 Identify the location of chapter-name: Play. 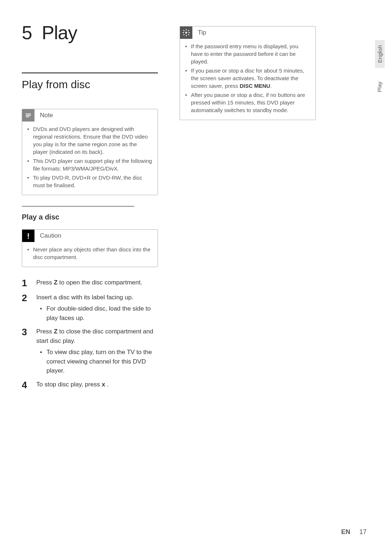
(60, 33).